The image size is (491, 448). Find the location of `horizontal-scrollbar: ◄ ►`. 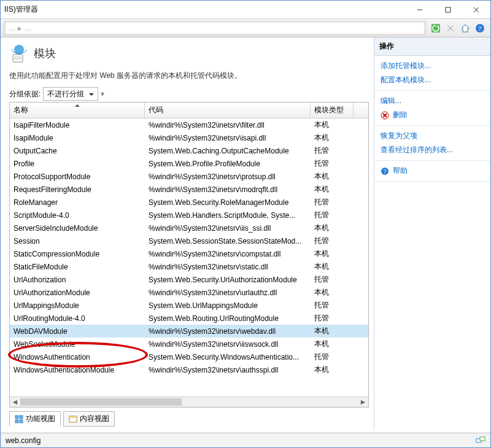

horizontal-scrollbar: ◄ ► is located at coordinates (189, 401).